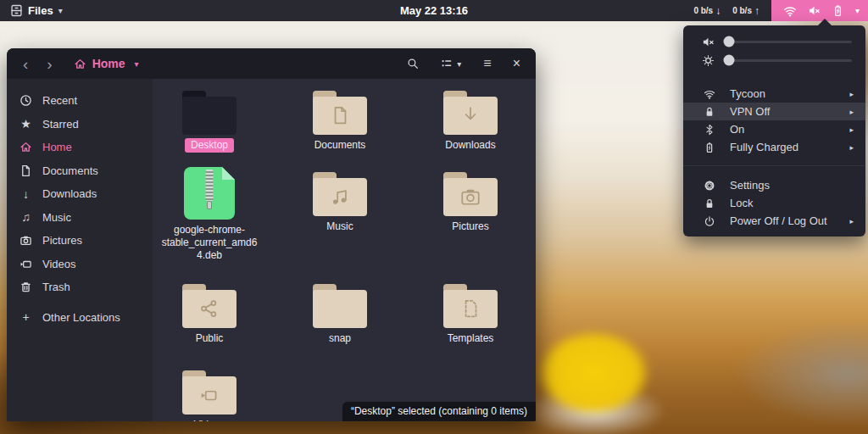 This screenshot has width=868, height=434. What do you see at coordinates (41, 10) in the screenshot?
I see `app-menu-label: Files` at bounding box center [41, 10].